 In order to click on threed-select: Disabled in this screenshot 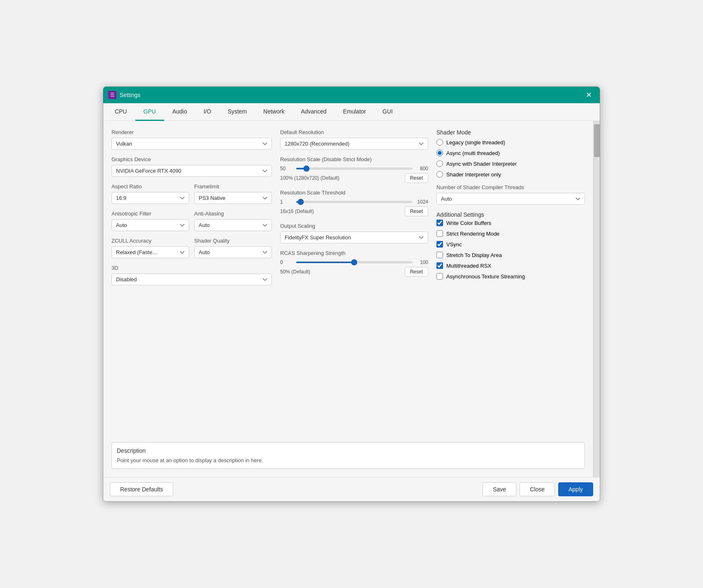, I will do `click(192, 280)`.